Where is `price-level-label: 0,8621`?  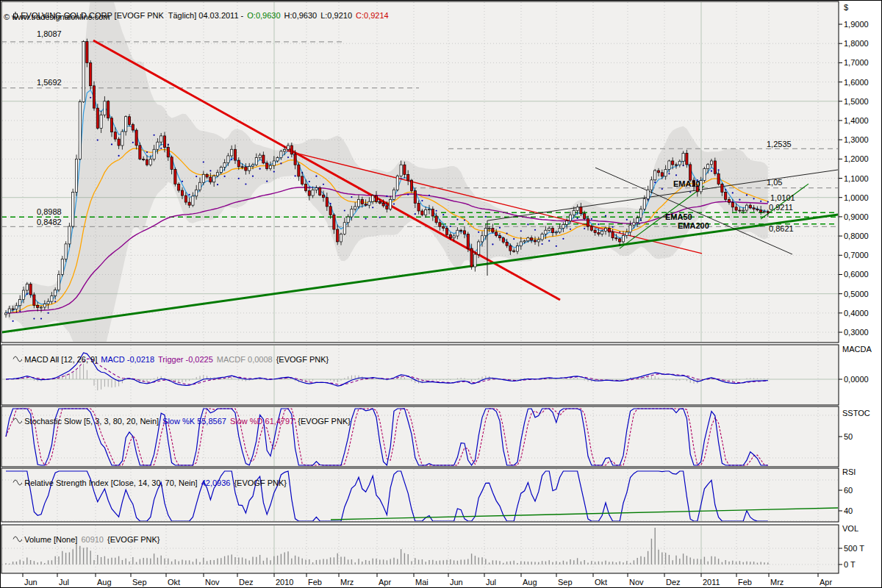 price-level-label: 0,8621 is located at coordinates (781, 229).